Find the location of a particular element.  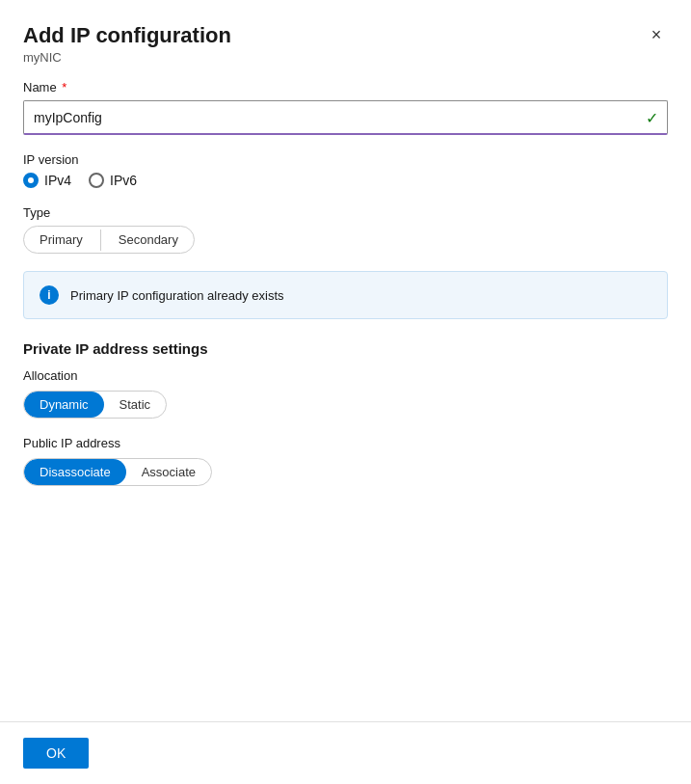

name-input-wrapper: ✓ is located at coordinates (345, 118).